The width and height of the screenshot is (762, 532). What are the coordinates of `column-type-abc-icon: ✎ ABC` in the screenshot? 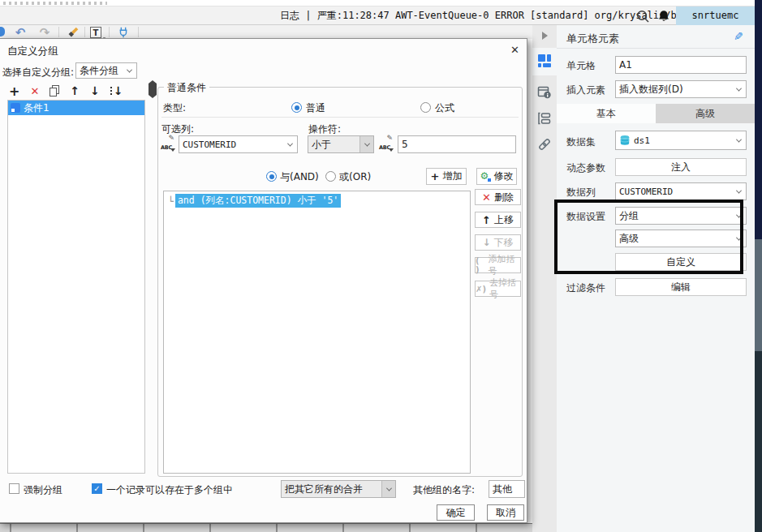 It's located at (168, 144).